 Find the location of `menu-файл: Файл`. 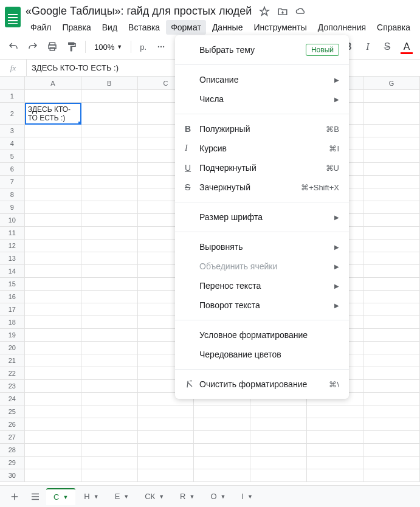

menu-файл: Файл is located at coordinates (41, 27).